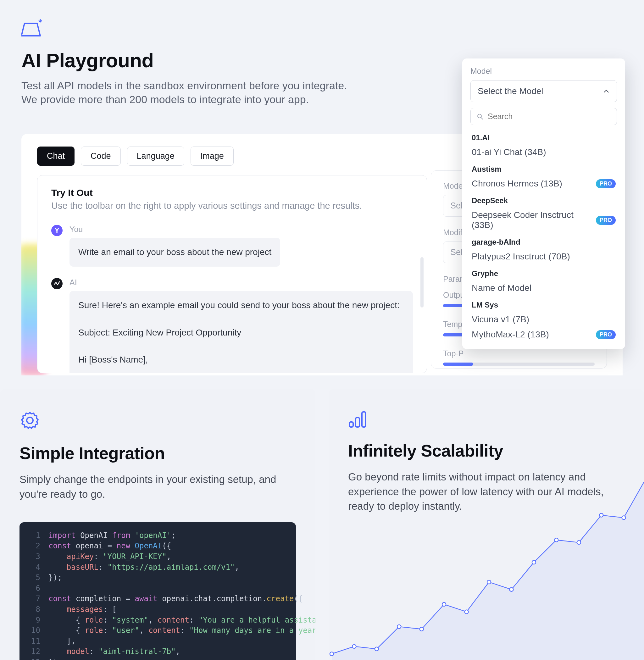  What do you see at coordinates (241, 229) in the screenshot?
I see `user-label: You` at bounding box center [241, 229].